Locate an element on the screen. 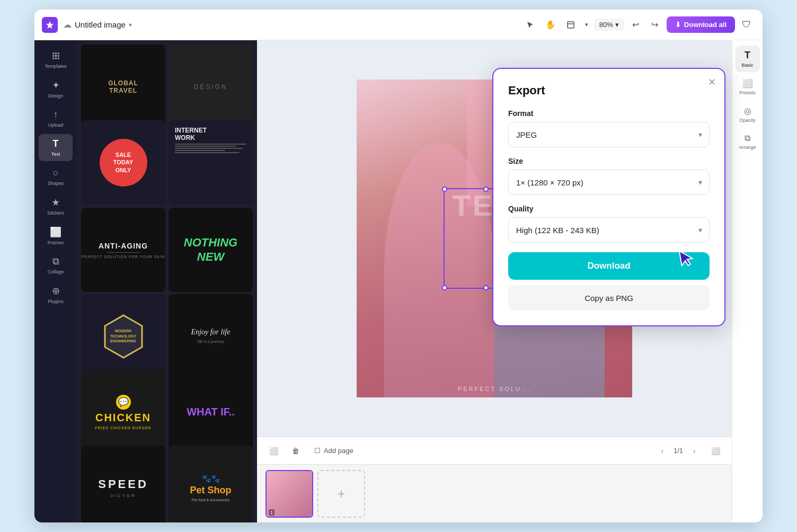 The width and height of the screenshot is (797, 532). shield-button: 🛡 is located at coordinates (747, 25).